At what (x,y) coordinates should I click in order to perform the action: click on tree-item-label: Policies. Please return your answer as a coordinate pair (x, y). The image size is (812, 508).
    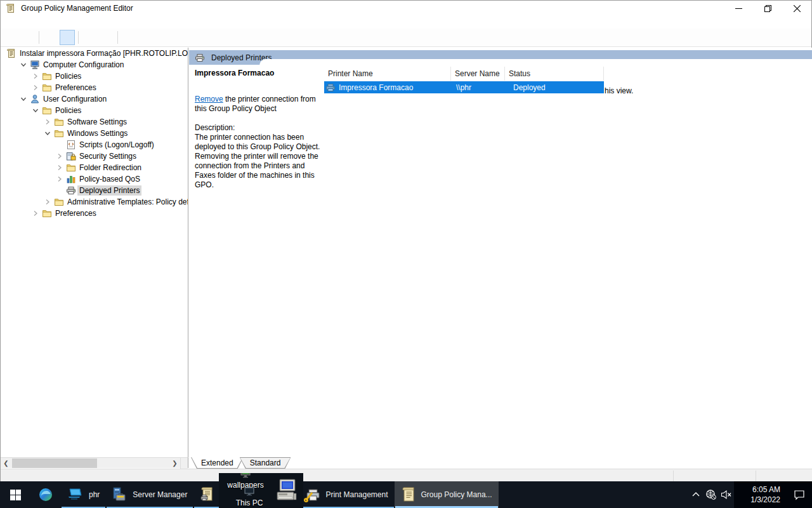
    Looking at the image, I should click on (69, 110).